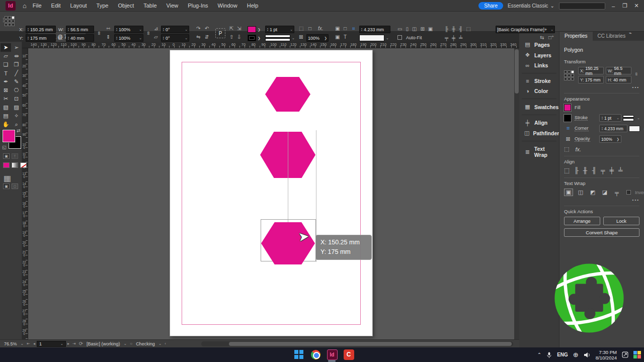 This screenshot has height=362, width=644. What do you see at coordinates (16, 99) in the screenshot?
I see `free-transform-tool-icon: ⊡` at bounding box center [16, 99].